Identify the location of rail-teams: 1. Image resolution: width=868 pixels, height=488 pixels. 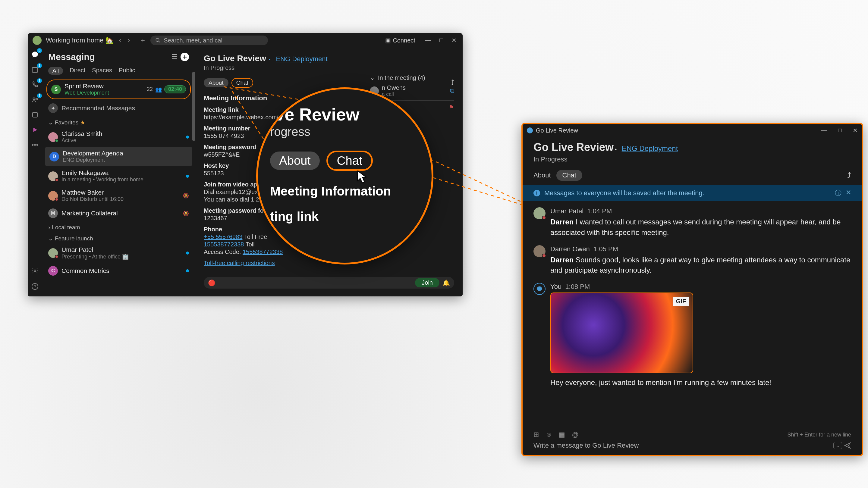
(35, 100).